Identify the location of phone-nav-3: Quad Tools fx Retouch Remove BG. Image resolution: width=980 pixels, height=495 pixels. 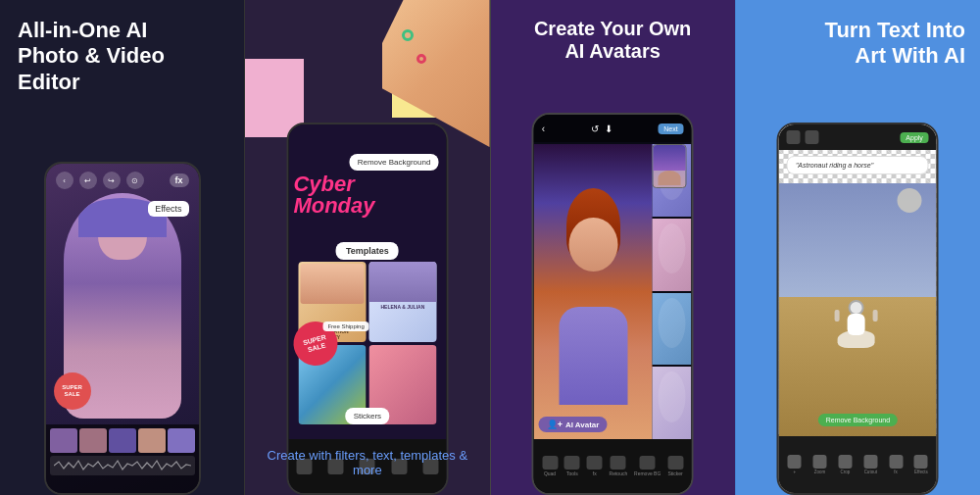
(613, 467).